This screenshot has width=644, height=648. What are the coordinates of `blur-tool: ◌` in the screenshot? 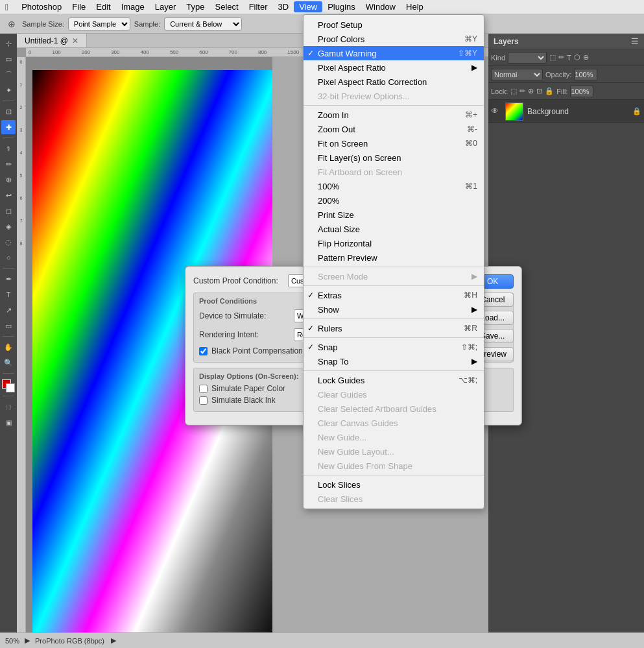 It's located at (8, 242).